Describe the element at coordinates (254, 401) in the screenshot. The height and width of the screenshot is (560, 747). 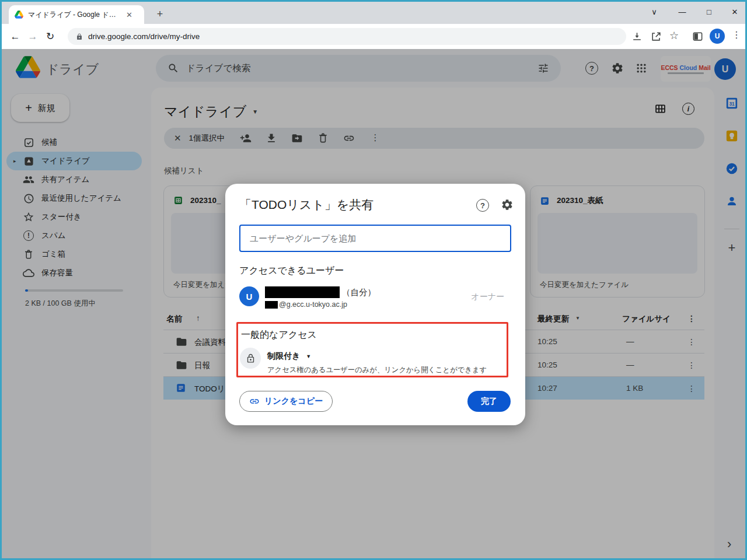
I see `link-icon` at that location.